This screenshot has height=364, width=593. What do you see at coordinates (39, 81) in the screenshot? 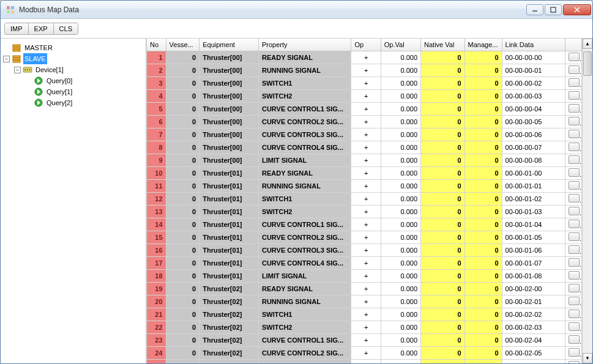
I see `query-icon` at bounding box center [39, 81].